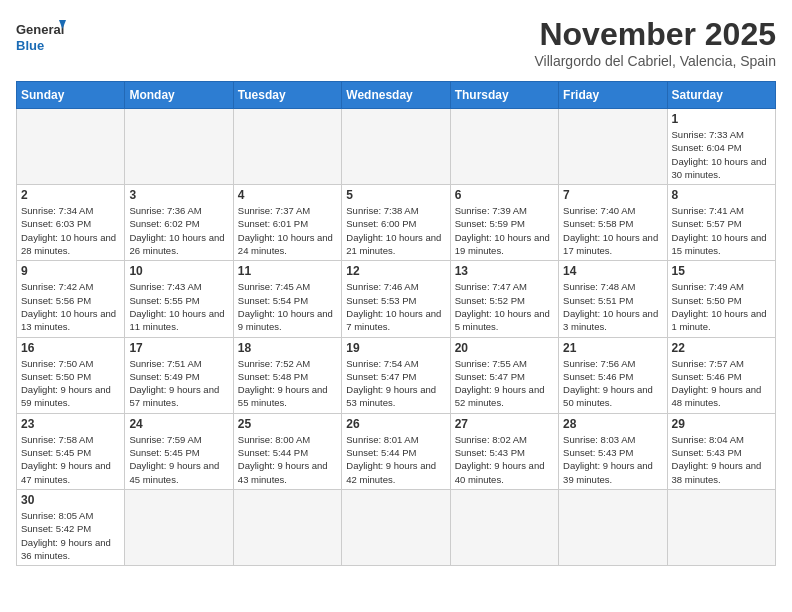 This screenshot has height=612, width=792. I want to click on day-info: Sunrise: 7:59 AM Sunset: 5:45 PM Dayligh…, so click(178, 460).